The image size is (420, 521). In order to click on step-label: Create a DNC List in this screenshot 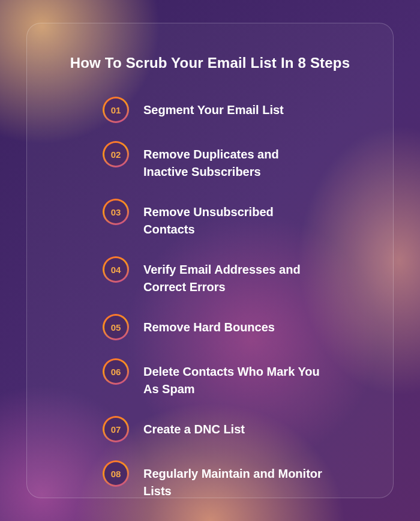, I will do `click(194, 427)`.